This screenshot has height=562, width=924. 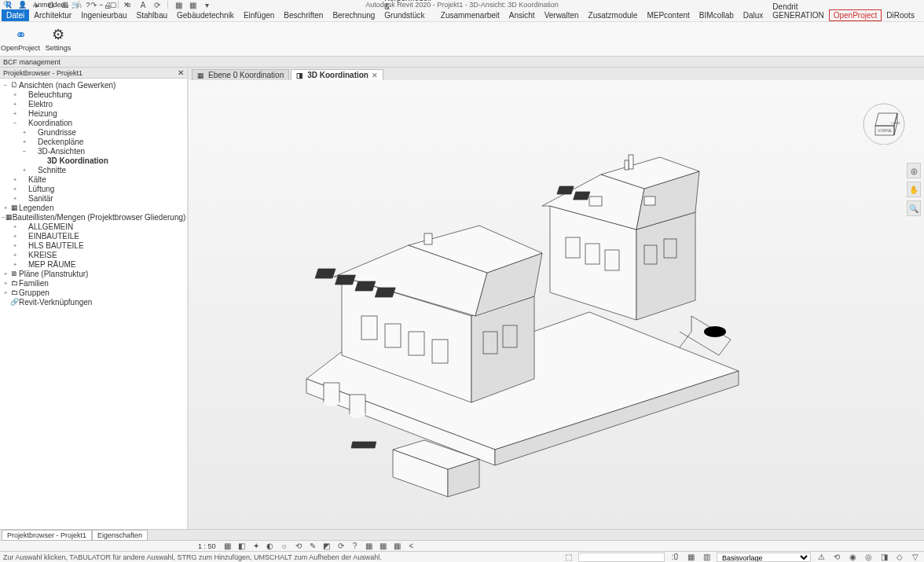 I want to click on tab-stahlbau: Stahlbau, so click(x=152, y=16).